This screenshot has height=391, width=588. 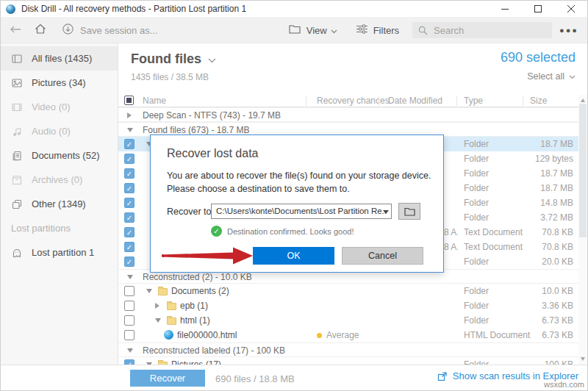 What do you see at coordinates (59, 156) in the screenshot?
I see `sidebar-item-documents-52: Documents (52)` at bounding box center [59, 156].